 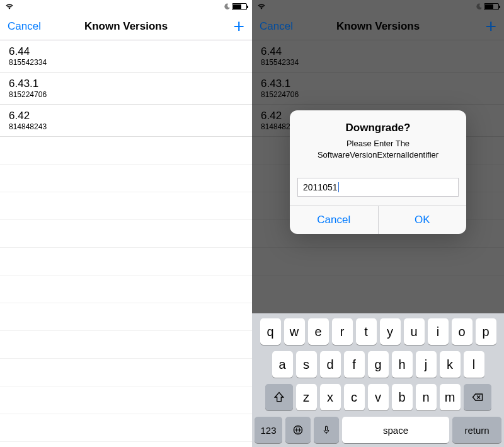 I want to click on key-u: u, so click(x=415, y=332).